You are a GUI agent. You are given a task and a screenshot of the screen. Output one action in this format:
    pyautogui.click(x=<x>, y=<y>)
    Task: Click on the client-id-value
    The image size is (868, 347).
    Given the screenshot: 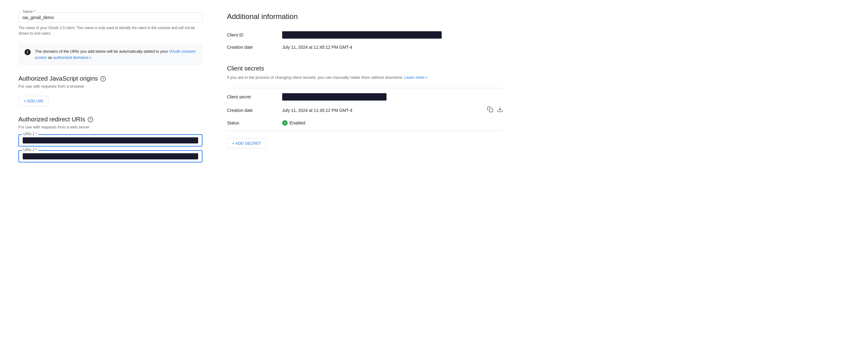 What is the action you would take?
    pyautogui.click(x=362, y=35)
    